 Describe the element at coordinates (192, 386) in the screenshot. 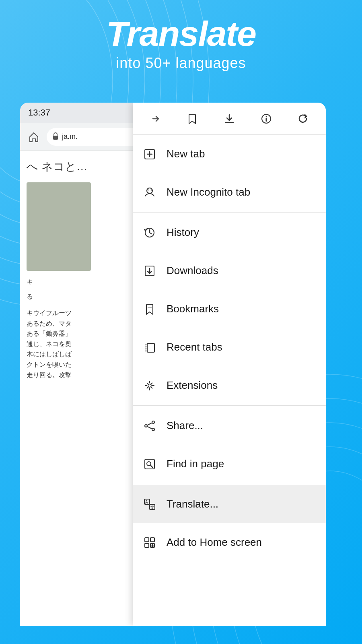

I see `extensions-label: Extensions` at that location.